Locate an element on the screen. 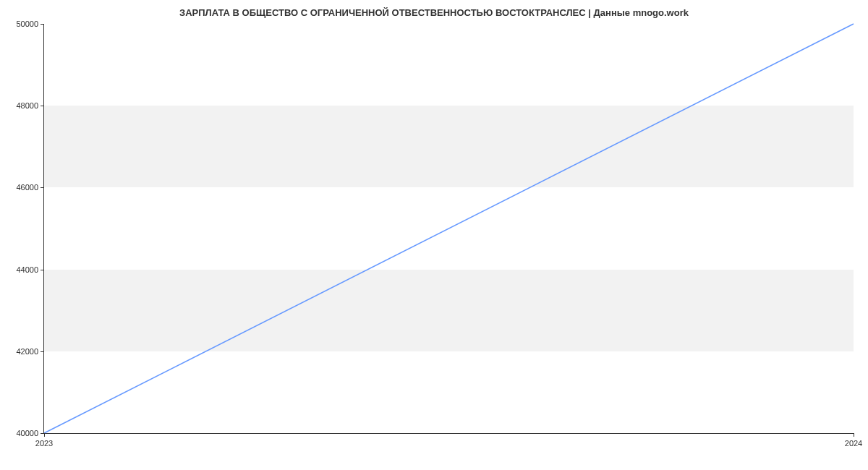 This screenshot has height=470, width=868. x-tick-label: 2024 is located at coordinates (854, 443).